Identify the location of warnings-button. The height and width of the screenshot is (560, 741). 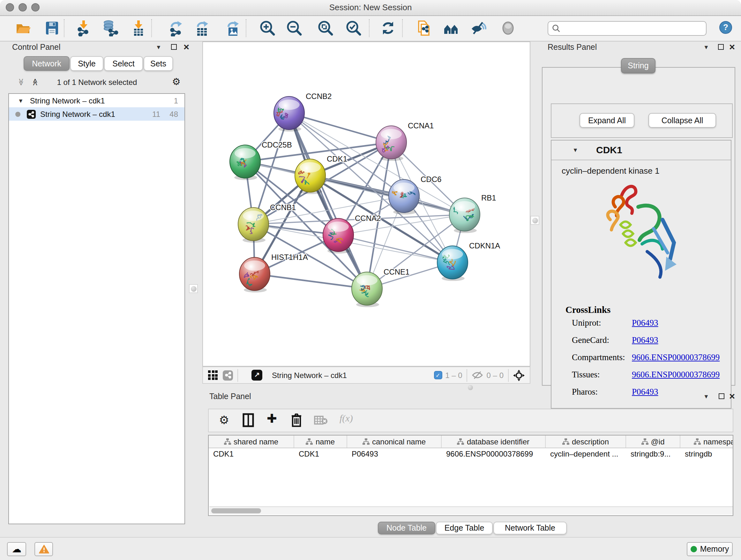
(44, 549).